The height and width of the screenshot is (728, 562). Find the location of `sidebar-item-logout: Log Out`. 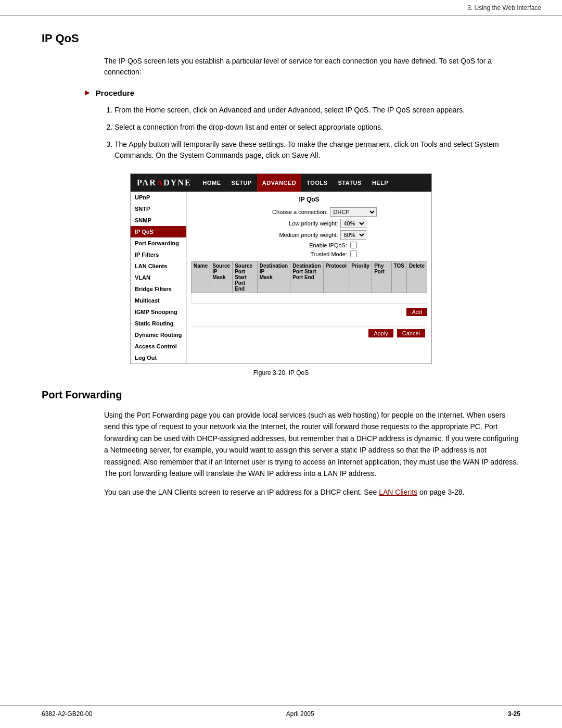

sidebar-item-logout: Log Out is located at coordinates (158, 358).